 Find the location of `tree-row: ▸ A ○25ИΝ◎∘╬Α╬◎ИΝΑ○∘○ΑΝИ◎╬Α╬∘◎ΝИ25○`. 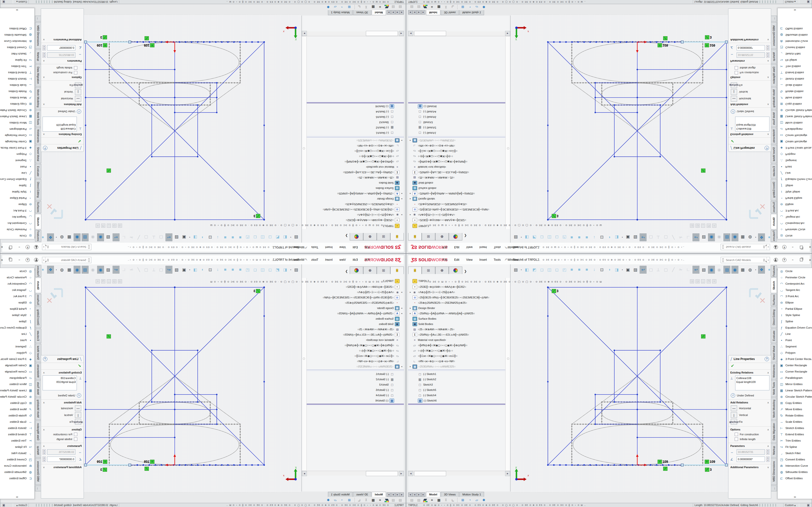

tree-row: ▸ A ○25ИΝ◎∘╬Α╬◎ИΝΑ○∘○ΑΝИ◎╬Α╬∘◎ΝИ25○ is located at coordinates (355, 313).